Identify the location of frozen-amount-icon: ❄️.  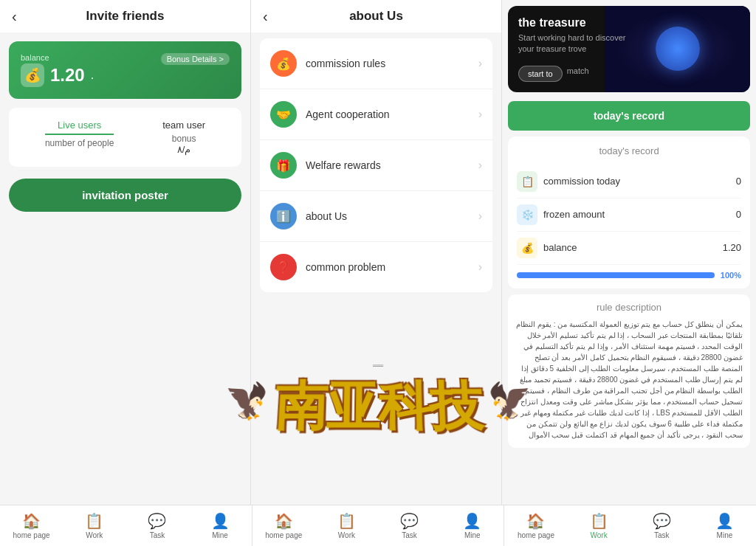
(527, 215).